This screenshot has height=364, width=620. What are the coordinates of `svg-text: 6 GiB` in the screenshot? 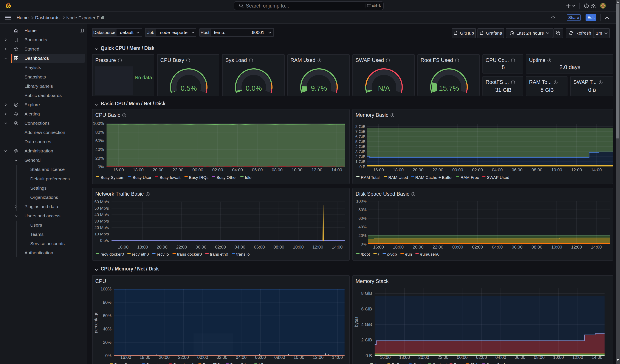 It's located at (361, 137).